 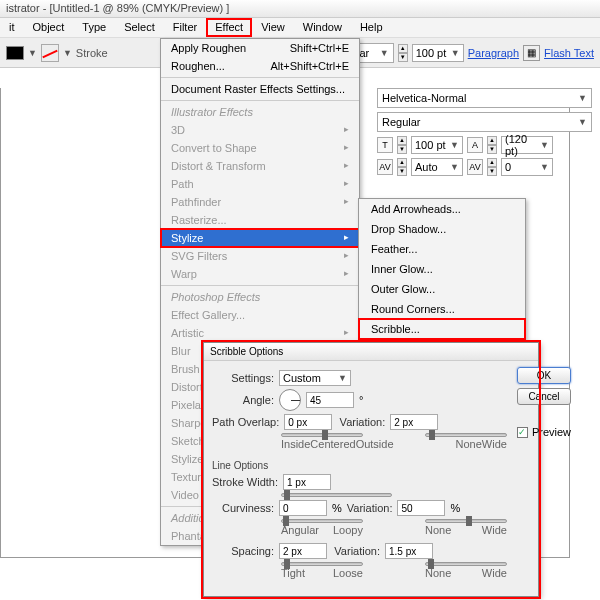 What do you see at coordinates (466, 435) in the screenshot?
I see `po-variation-slider` at bounding box center [466, 435].